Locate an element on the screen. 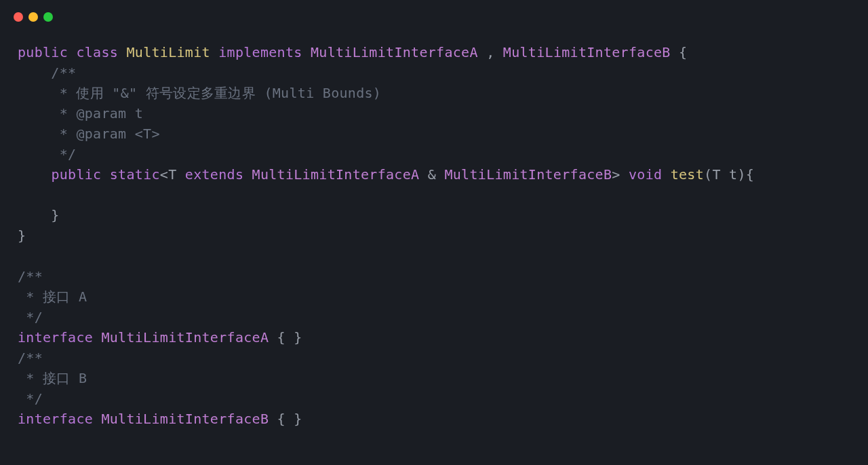 The image size is (868, 465). keyword-extends: extends is located at coordinates (214, 174).